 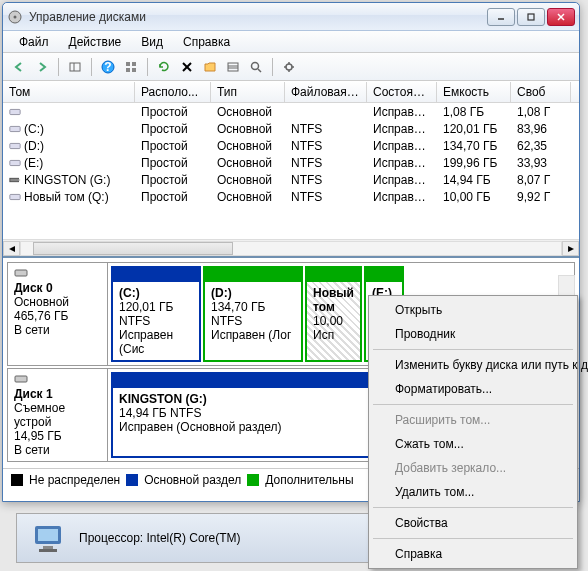 I want to click on volume-row: ПростойОсновнойИсправен...1,08 ГБ1,08 Г, so click(x=291, y=112).